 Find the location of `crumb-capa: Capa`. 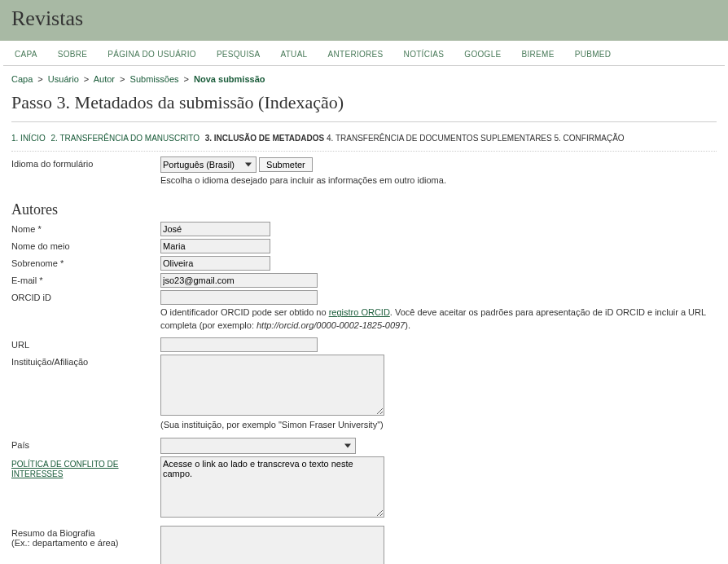

crumb-capa: Capa is located at coordinates (22, 79).